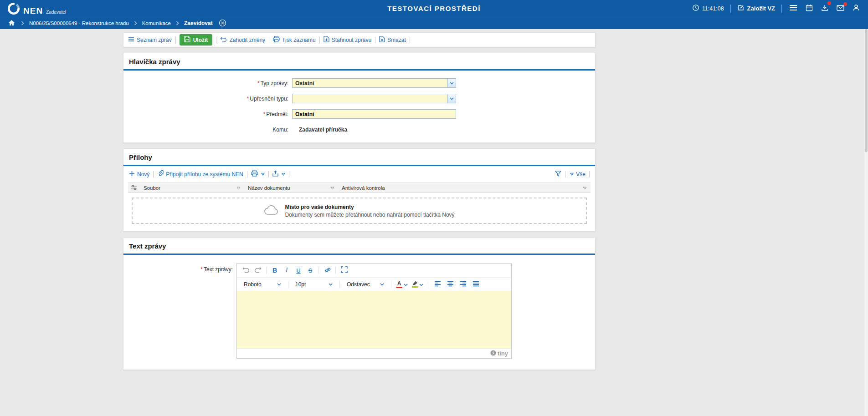 The height and width of the screenshot is (416, 868). I want to click on fullscreen-button, so click(344, 270).